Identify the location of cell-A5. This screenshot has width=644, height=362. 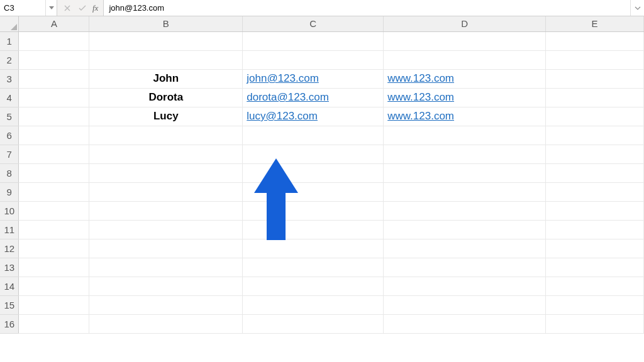
(54, 116).